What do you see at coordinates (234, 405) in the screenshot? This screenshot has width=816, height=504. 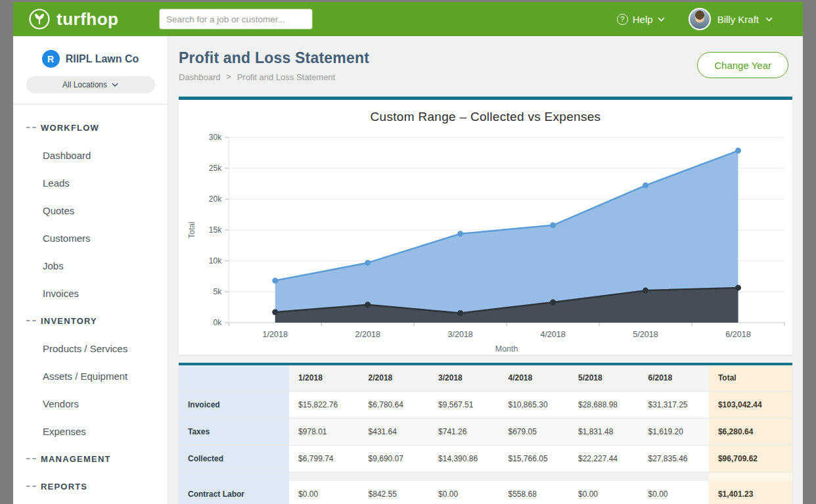 I see `row-label: Invoiced` at bounding box center [234, 405].